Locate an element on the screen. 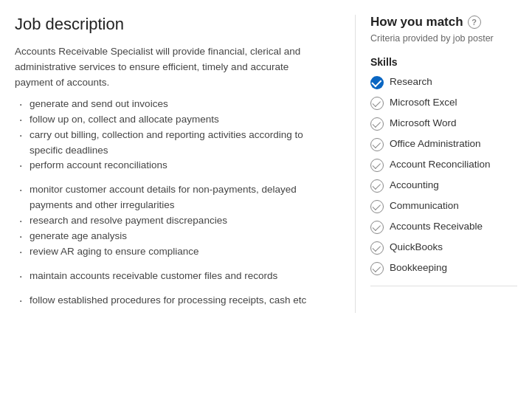  skill-name: Microsoft Excel is located at coordinates (424, 103).